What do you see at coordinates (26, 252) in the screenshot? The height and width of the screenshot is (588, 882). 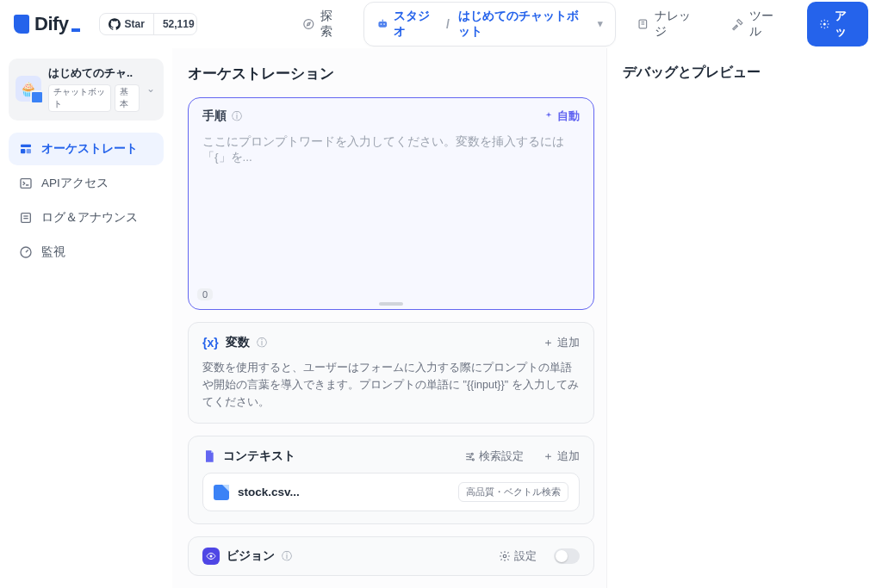 I see `gauge-icon` at bounding box center [26, 252].